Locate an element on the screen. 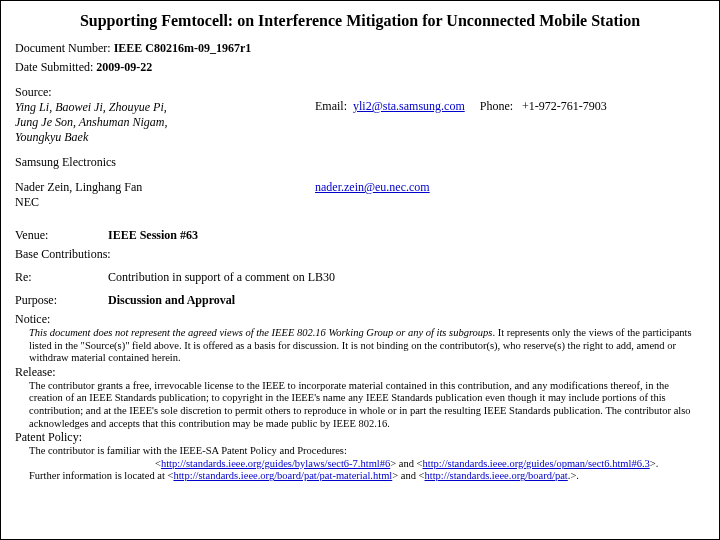 This screenshot has width=720, height=540. purpose-label: Purpose: is located at coordinates (60, 300).